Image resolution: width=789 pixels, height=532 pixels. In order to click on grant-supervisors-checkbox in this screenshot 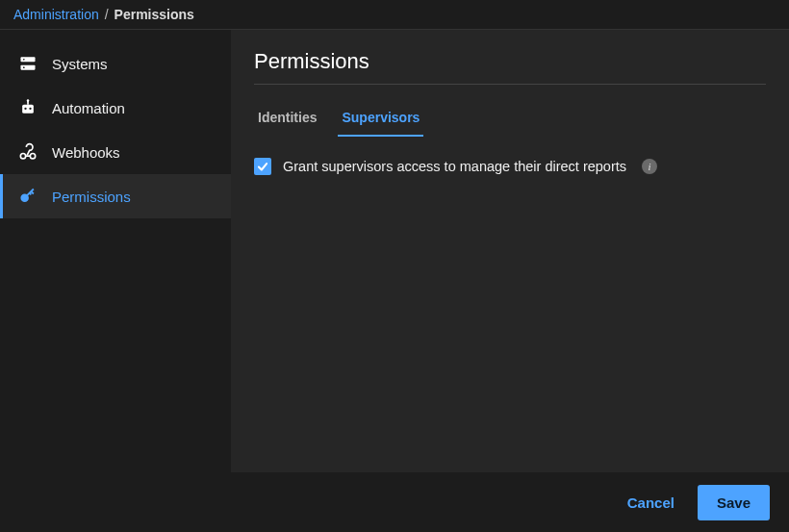, I will do `click(263, 166)`.